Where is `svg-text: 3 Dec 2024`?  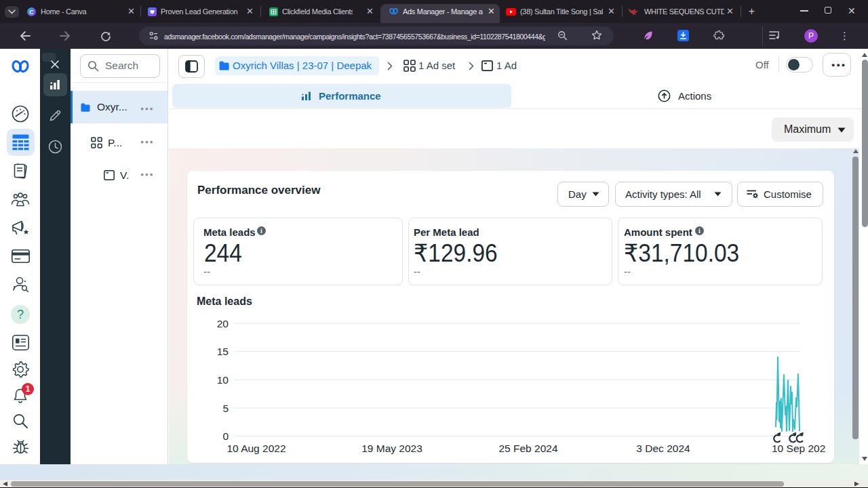
svg-text: 3 Dec 2024 is located at coordinates (663, 449).